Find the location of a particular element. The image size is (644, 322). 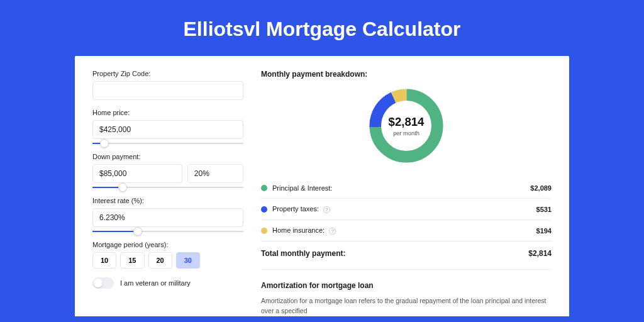

donut-center-sub: per month is located at coordinates (406, 133).